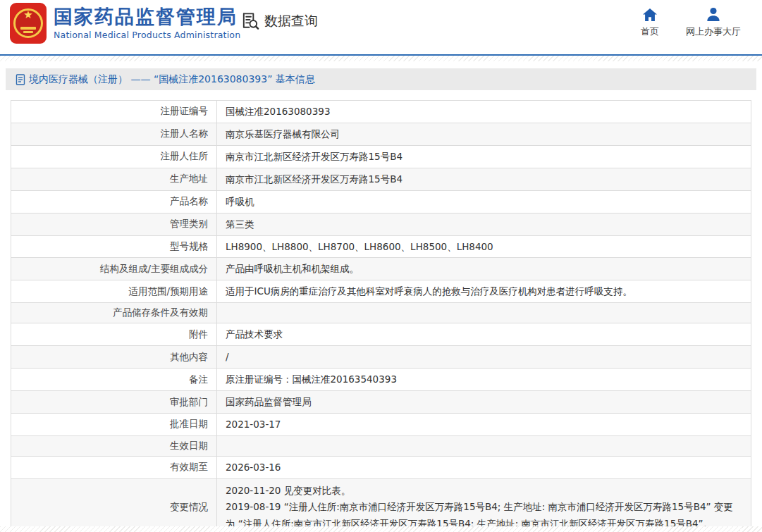  Describe the element at coordinates (172, 80) in the screenshot. I see `page-title: 境内医疗器械（注册） —— “国械注准20163080393” 基本信息` at that location.